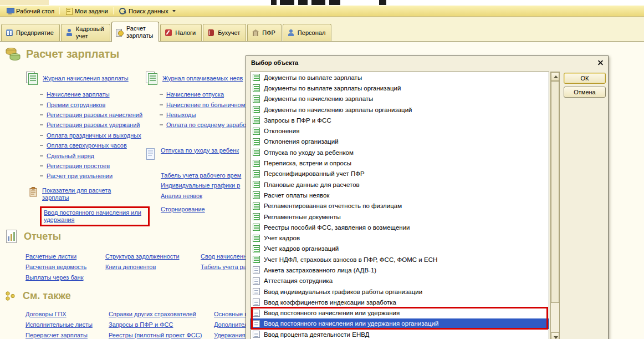 The width and height of the screenshot is (644, 339). Describe the element at coordinates (400, 99) in the screenshot. I see `object-list-item: Документы по начислению зарплаты` at that location.